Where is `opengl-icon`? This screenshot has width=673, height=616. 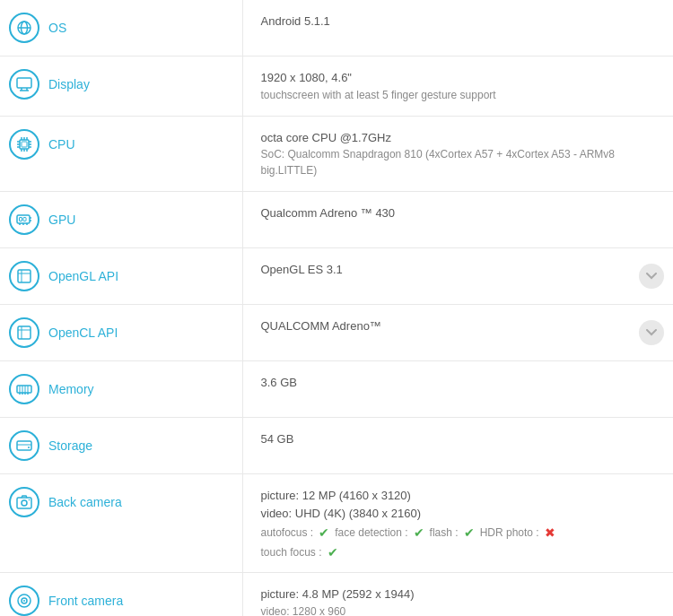
opengl-icon is located at coordinates (24, 276).